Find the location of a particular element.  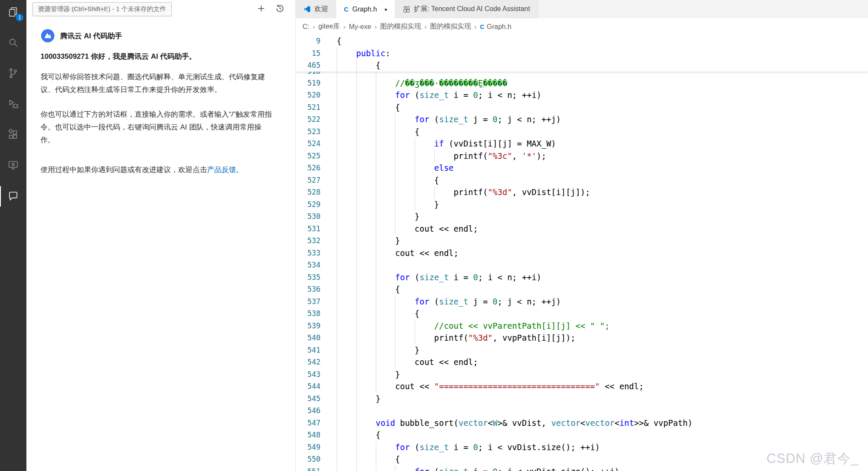

line-number: 518 is located at coordinates (308, 74).